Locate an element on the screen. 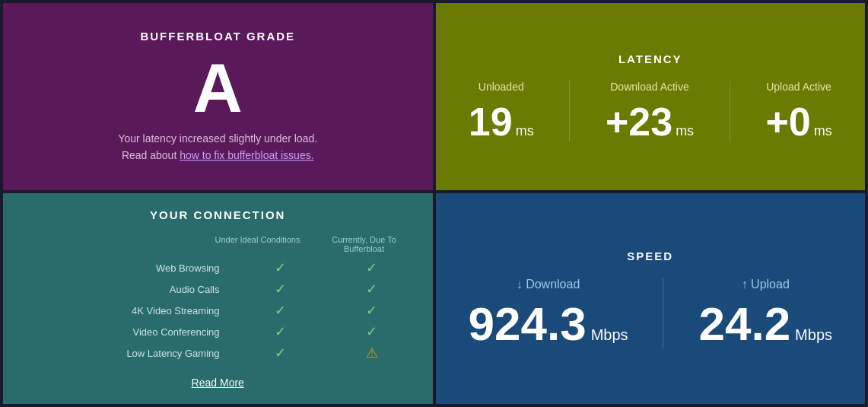  speed-upload-value: 24.2 Mbps is located at coordinates (765, 324).